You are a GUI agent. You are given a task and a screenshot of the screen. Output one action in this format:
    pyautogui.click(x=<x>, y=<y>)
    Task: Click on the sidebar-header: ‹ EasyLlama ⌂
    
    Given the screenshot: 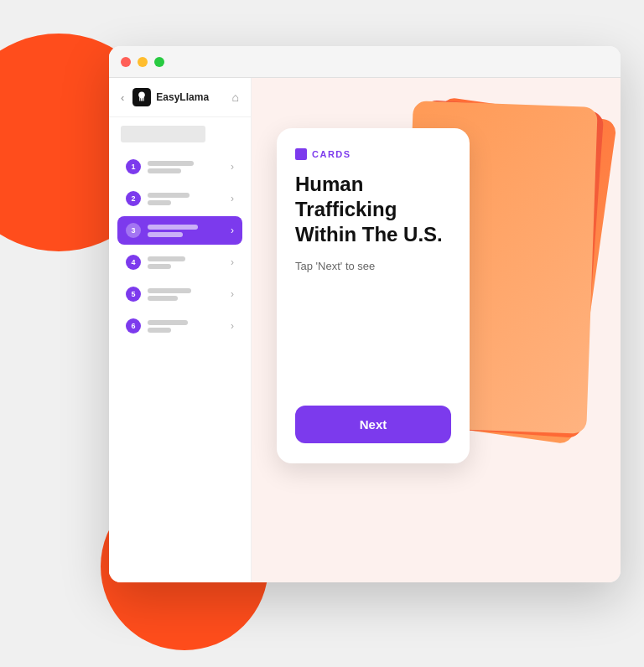 What is the action you would take?
    pyautogui.click(x=179, y=97)
    